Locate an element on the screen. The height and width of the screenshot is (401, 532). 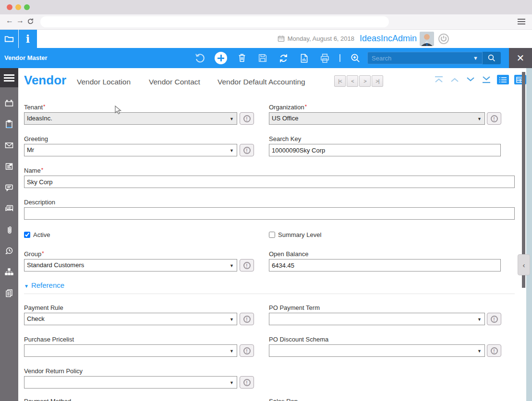
collapse-all-icon is located at coordinates (439, 80).